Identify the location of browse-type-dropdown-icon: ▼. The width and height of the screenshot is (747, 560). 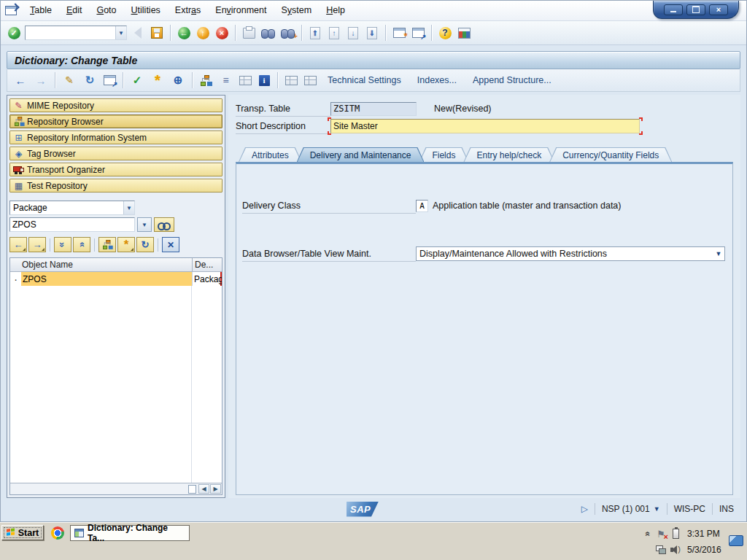
(128, 208).